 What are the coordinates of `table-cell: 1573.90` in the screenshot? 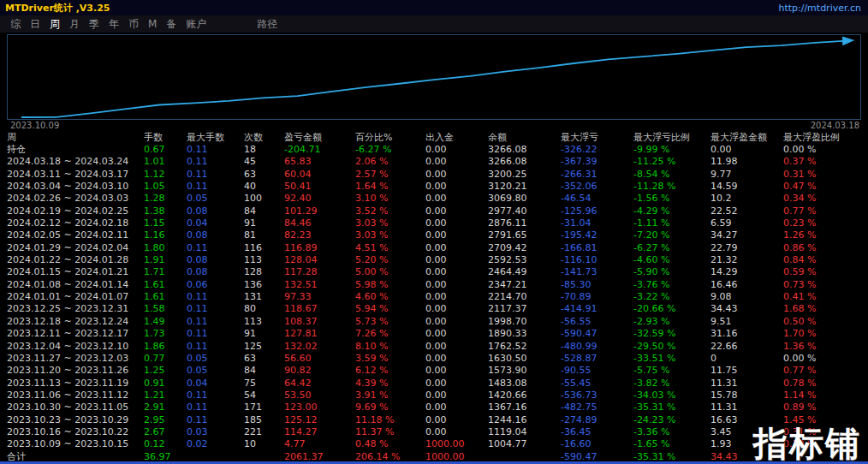 It's located at (524, 370).